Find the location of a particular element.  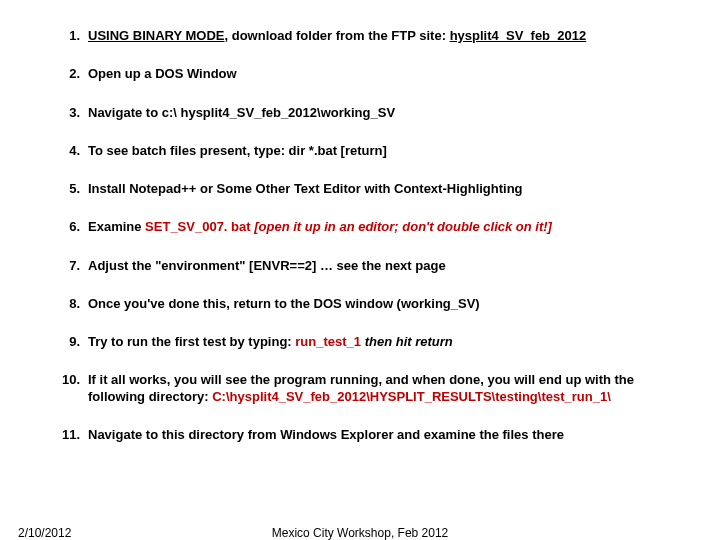

text-italic: then hit return is located at coordinates (407, 342).